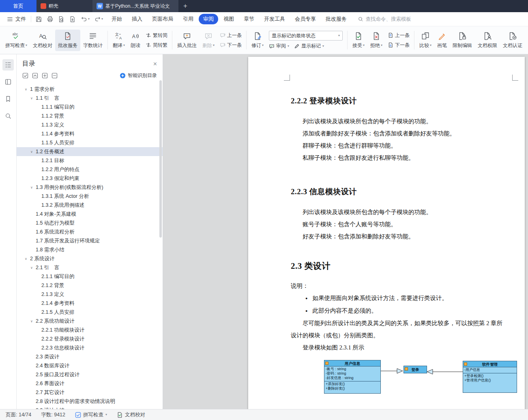 The image size is (528, 420). Describe the element at coordinates (8, 65) in the screenshot. I see `outline-pane-button` at that location.